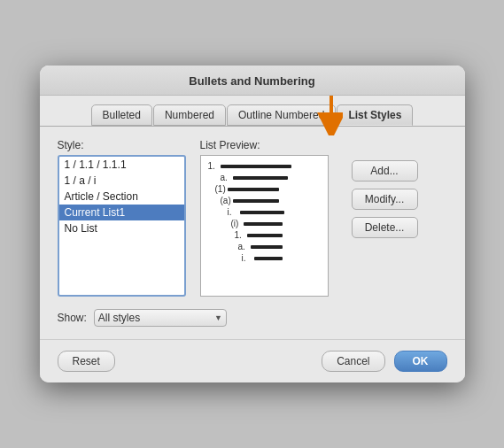 Image resolution: width=504 pixels, height=448 pixels. Describe the element at coordinates (122, 212) in the screenshot. I see `list-item-4: Current List1` at that location.